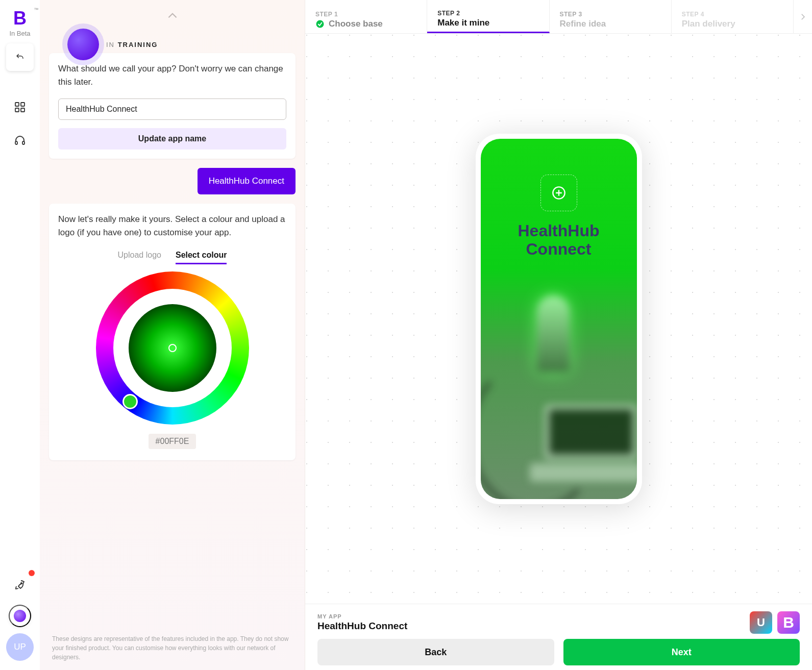  What do you see at coordinates (682, 652) in the screenshot?
I see `next-button: Next` at bounding box center [682, 652].